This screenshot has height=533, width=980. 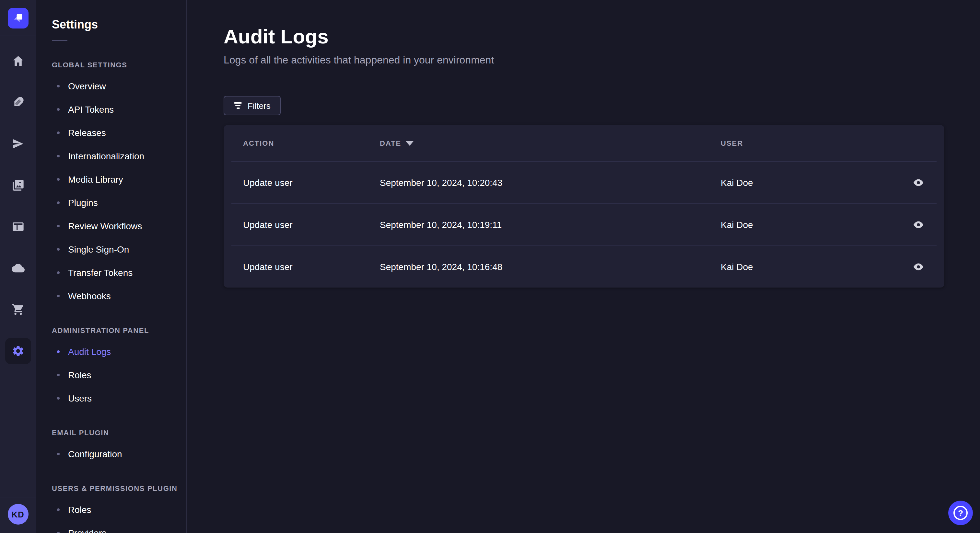 What do you see at coordinates (18, 514) in the screenshot?
I see `user-avatar: KD` at bounding box center [18, 514].